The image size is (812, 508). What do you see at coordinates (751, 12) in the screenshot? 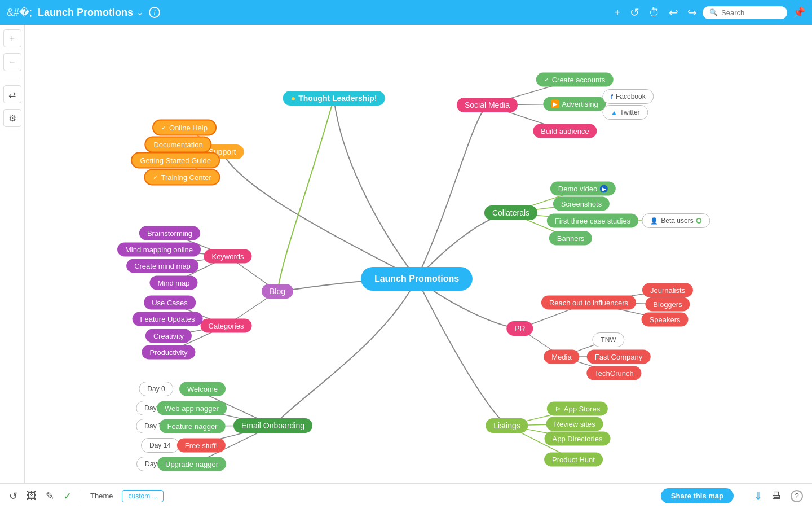
I see `search-input` at bounding box center [751, 12].